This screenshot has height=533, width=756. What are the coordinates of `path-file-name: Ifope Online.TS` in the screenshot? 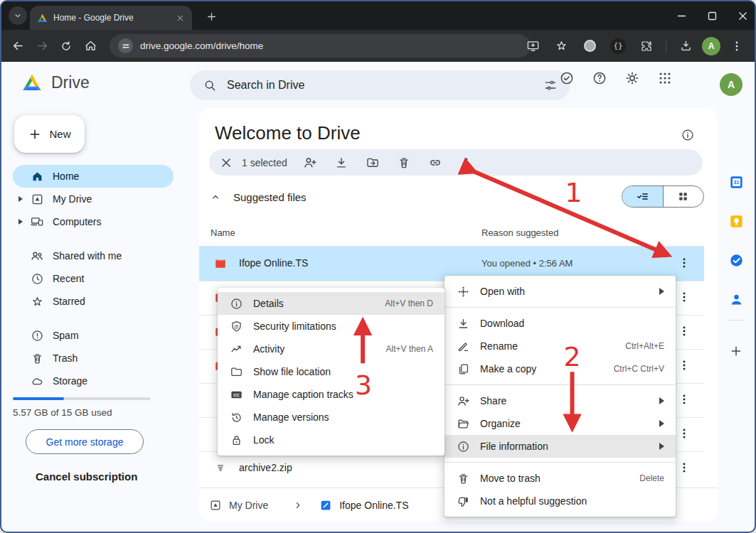 It's located at (374, 505).